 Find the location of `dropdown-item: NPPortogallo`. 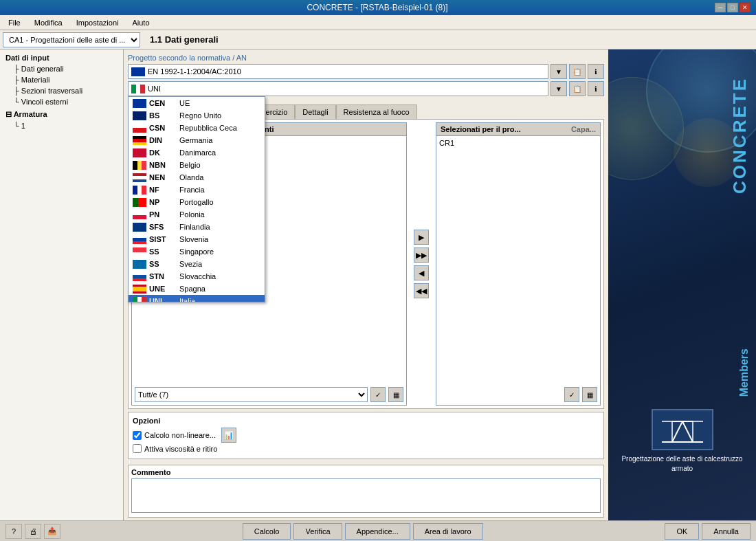

dropdown-item: NPPortogallo is located at coordinates (197, 202).